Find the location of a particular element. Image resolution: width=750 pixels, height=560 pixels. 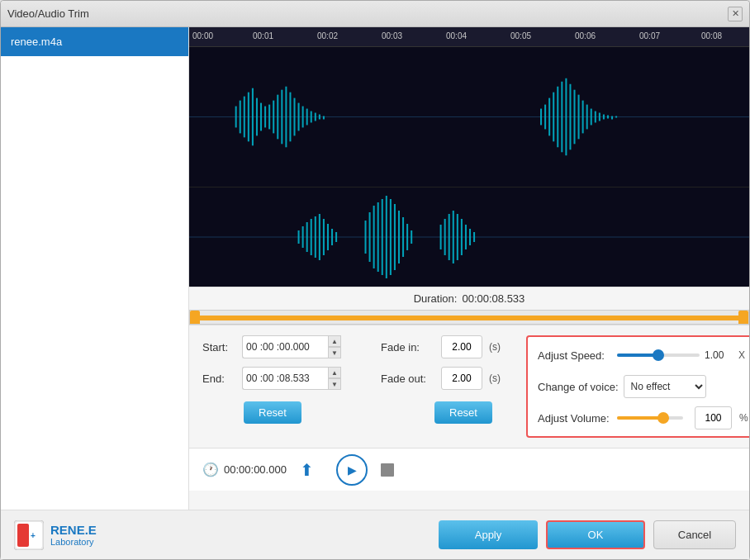

stop-button is located at coordinates (387, 470).